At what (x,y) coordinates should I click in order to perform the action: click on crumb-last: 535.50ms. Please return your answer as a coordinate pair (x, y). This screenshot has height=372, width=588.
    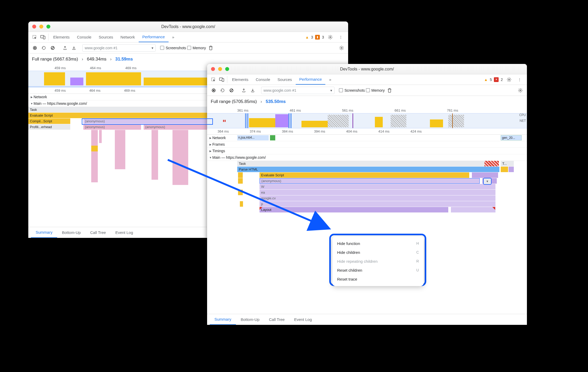
    Looking at the image, I should click on (276, 102).